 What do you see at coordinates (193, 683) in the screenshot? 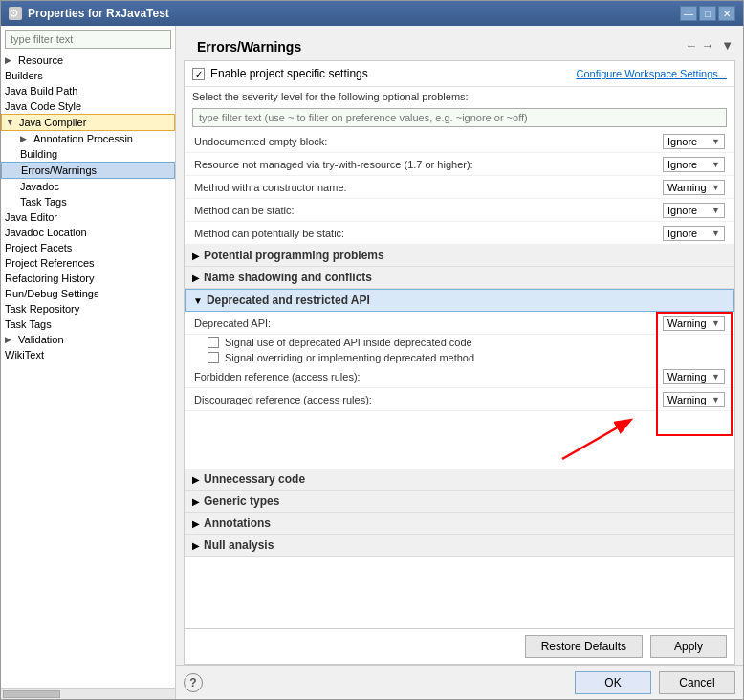
I see `help-button: ?` at bounding box center [193, 683].